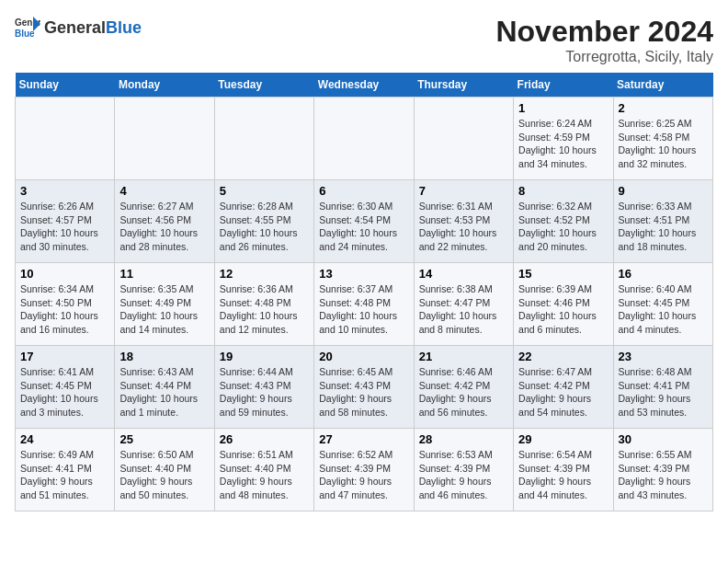 The width and height of the screenshot is (728, 563). Describe the element at coordinates (364, 475) in the screenshot. I see `day-detail: Sunrise: 6:52 AMSunset: 4:39 PMDaylight:…` at that location.